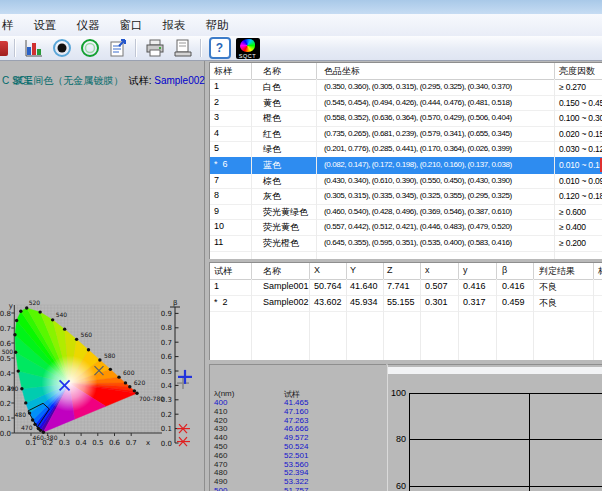 The height and width of the screenshot is (491, 602). What do you see at coordinates (406, 104) in the screenshot?
I see `standard-row: 2黄色(0.545, 0.454), (0.494, 0.426), (0.44…` at bounding box center [406, 104].